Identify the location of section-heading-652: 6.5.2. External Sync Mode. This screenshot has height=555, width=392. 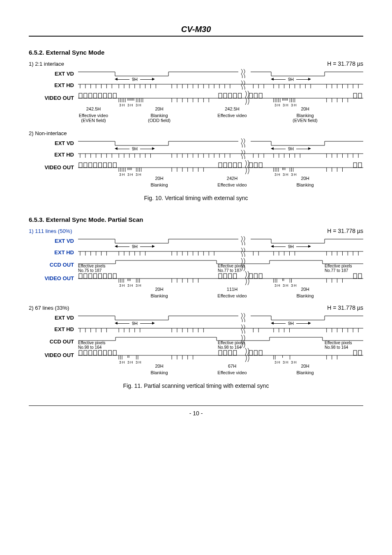
(196, 53).